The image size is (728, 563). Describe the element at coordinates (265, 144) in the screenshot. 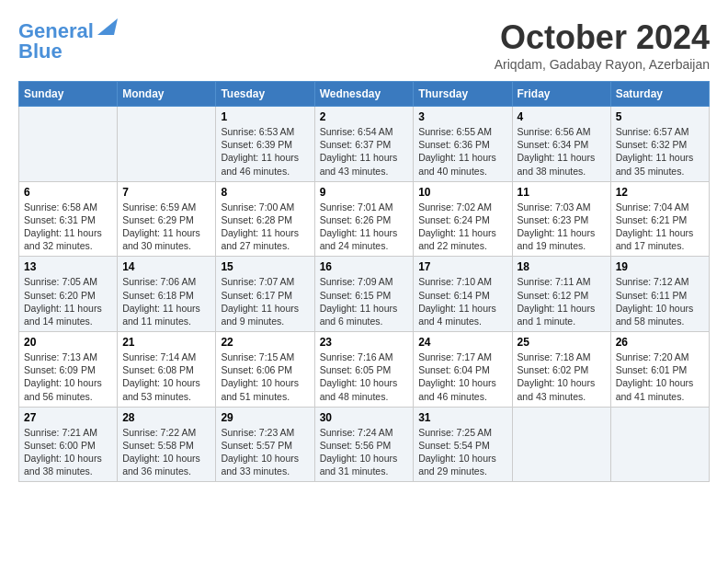

I see `calendar-cell: 1Sunrise: 6:53 AMSunset: 6:39 PMDaylight…` at that location.